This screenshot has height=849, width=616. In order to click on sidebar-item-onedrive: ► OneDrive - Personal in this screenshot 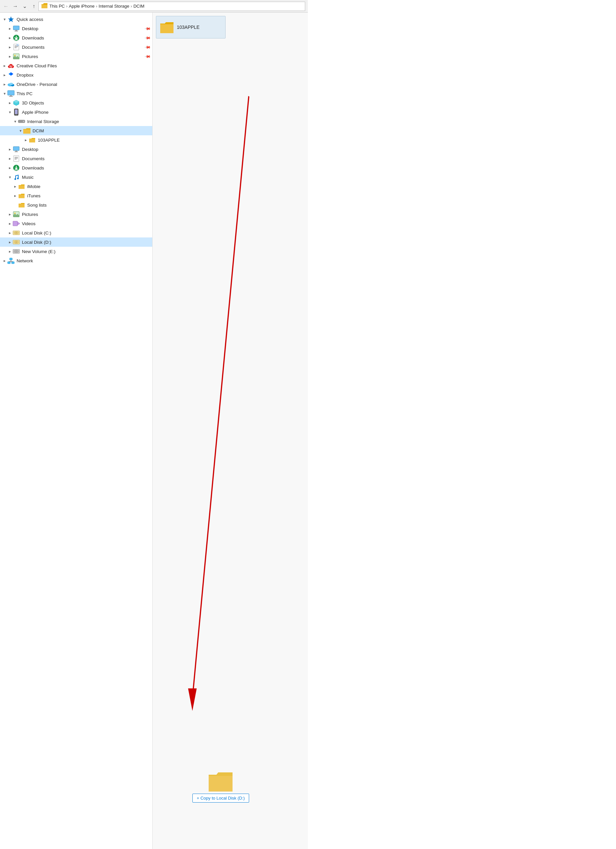, I will do `click(76, 84)`.